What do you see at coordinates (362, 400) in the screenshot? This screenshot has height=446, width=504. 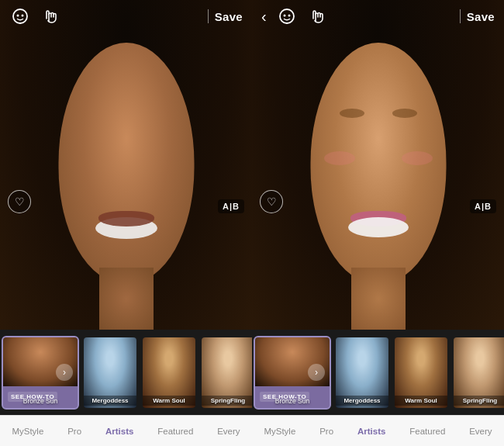 I see `right-mergoddess-label: Mergoddess` at bounding box center [362, 400].